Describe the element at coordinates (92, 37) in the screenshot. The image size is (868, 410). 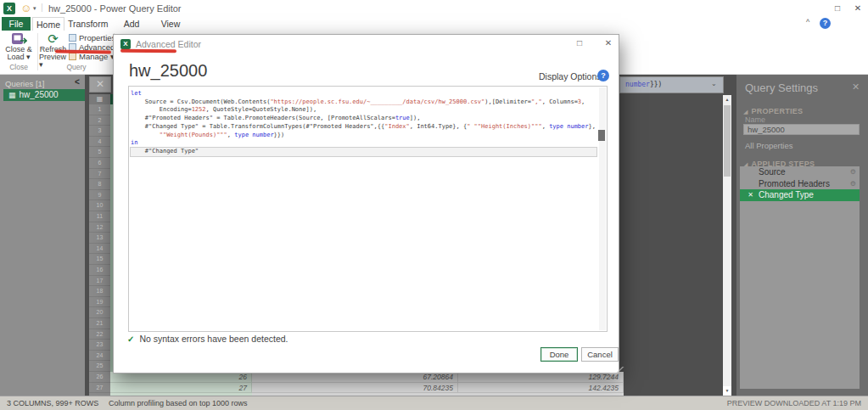
I see `properties-button: Properties` at that location.